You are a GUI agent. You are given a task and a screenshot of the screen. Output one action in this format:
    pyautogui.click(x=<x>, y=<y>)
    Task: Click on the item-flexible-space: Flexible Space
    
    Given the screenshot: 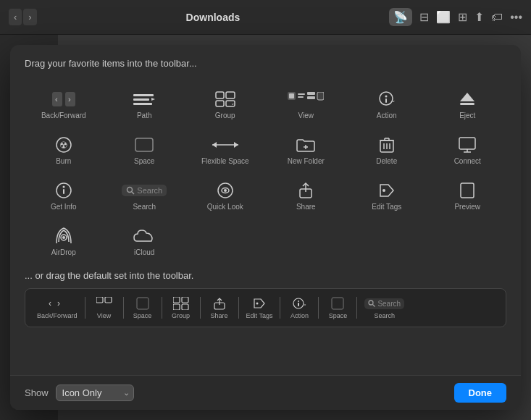 What is the action you would take?
    pyautogui.click(x=225, y=151)
    